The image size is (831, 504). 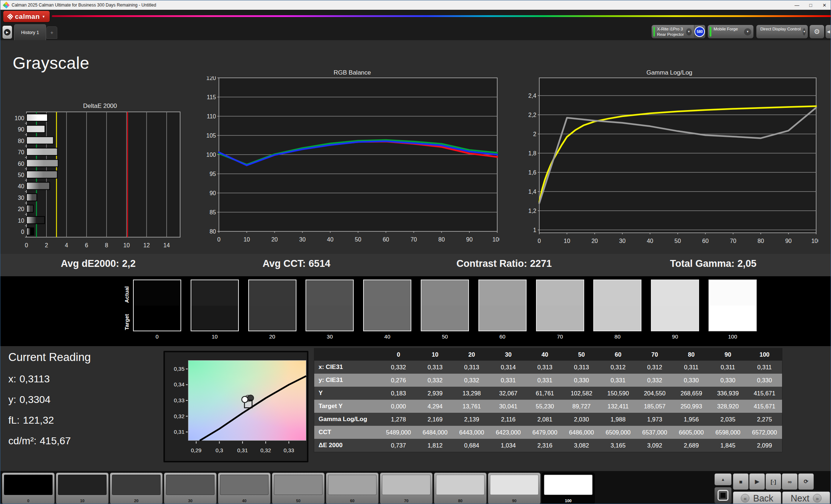 I want to click on svg-text: 0, so click(x=219, y=240).